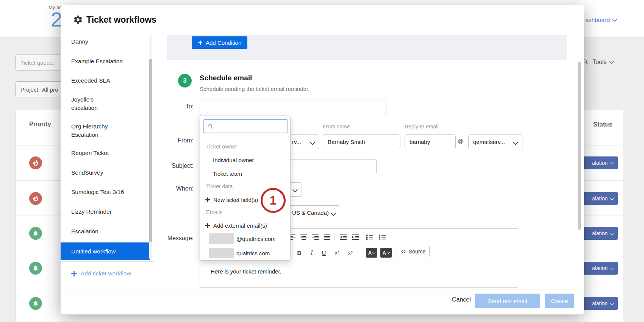 Image resolution: width=644 pixels, height=322 pixels. Describe the element at coordinates (185, 81) in the screenshot. I see `step-number-badge: 3` at that location.